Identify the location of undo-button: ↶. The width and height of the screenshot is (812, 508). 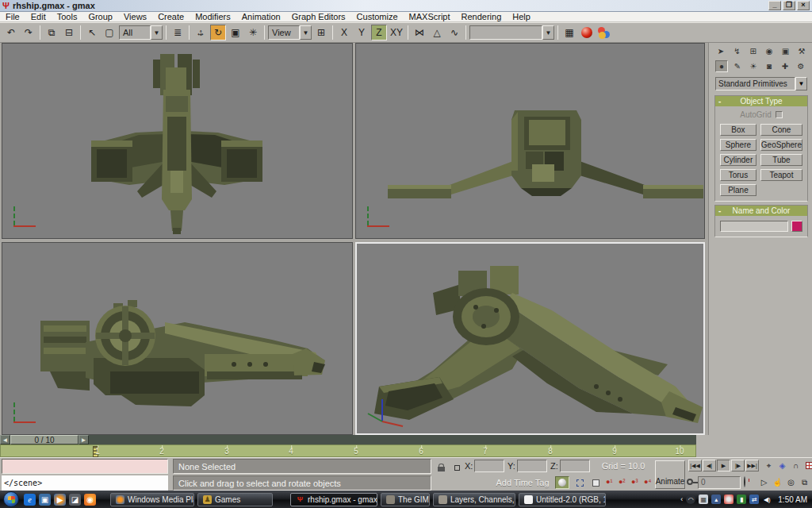
(11, 33).